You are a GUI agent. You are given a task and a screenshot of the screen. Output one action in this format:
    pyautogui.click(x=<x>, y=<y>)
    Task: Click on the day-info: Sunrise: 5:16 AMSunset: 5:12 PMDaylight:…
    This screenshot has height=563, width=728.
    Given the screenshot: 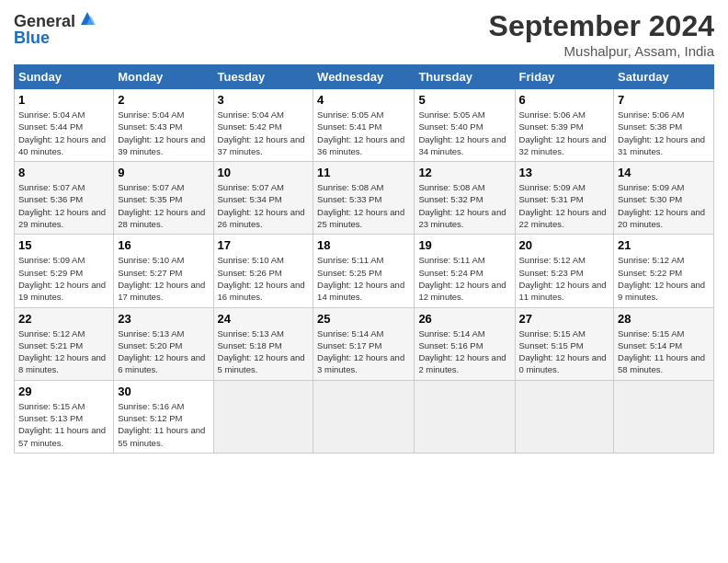 What is the action you would take?
    pyautogui.click(x=164, y=425)
    